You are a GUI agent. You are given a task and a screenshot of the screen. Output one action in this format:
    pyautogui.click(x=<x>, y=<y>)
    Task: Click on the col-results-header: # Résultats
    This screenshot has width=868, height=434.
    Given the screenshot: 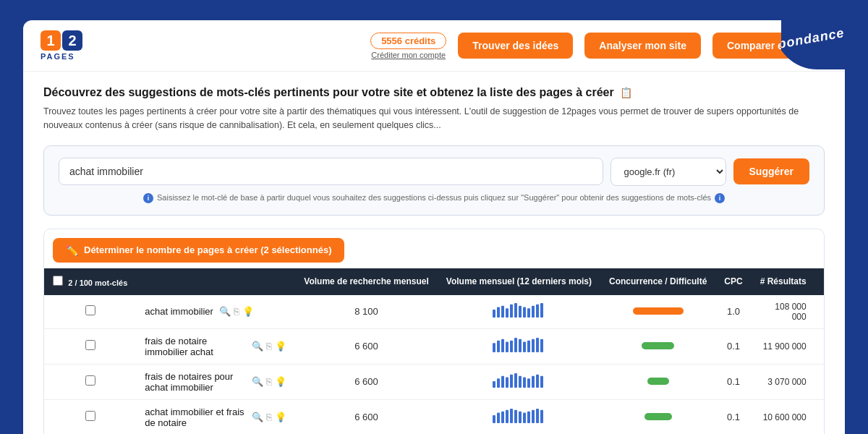 What is the action you would take?
    pyautogui.click(x=783, y=282)
    